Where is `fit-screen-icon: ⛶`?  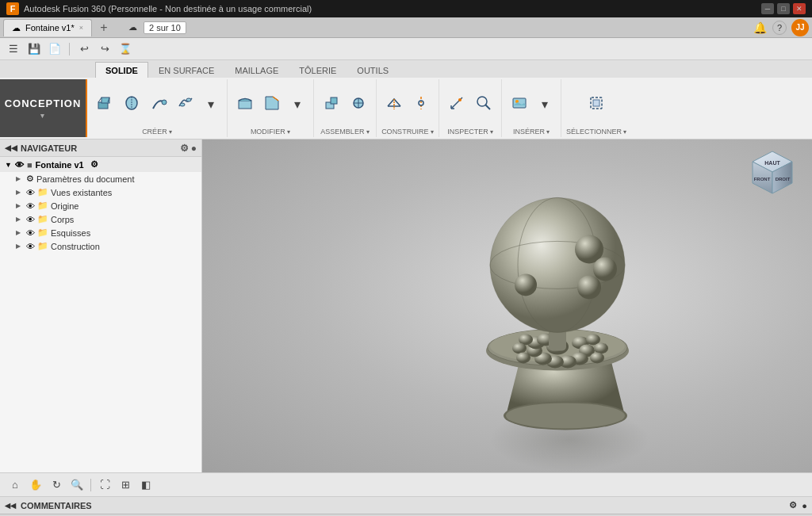 fit-screen-icon: ⛶ is located at coordinates (105, 485).